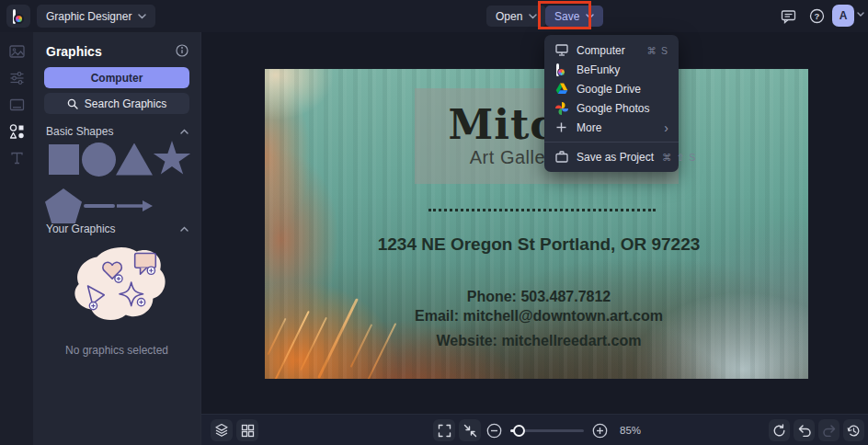 The image size is (868, 445). What do you see at coordinates (247, 430) in the screenshot?
I see `templates-grid-button` at bounding box center [247, 430].